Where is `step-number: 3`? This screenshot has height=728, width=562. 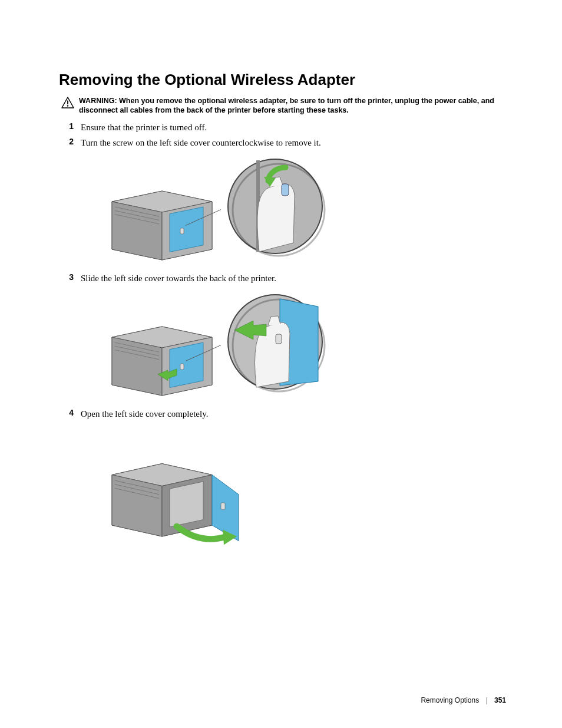 step-number: 3 is located at coordinates (66, 277).